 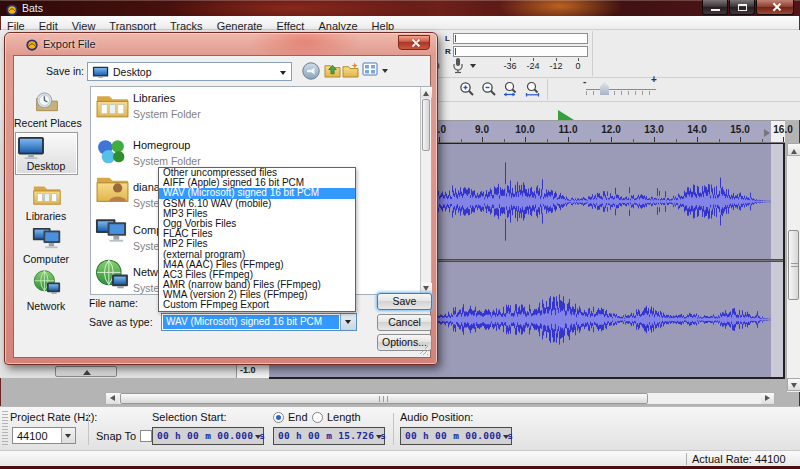 What do you see at coordinates (436, 417) in the screenshot?
I see `audio-position-label: Audio Position:` at bounding box center [436, 417].